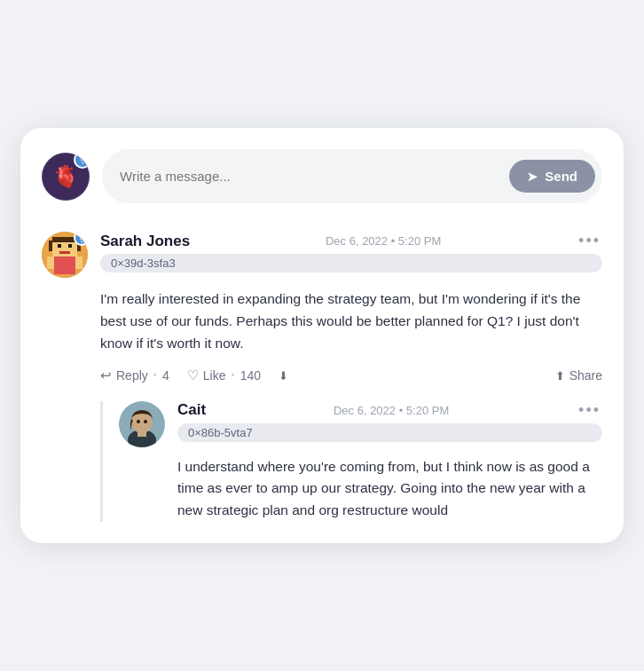 The height and width of the screenshot is (671, 644). I want to click on reply-count: 4, so click(166, 375).